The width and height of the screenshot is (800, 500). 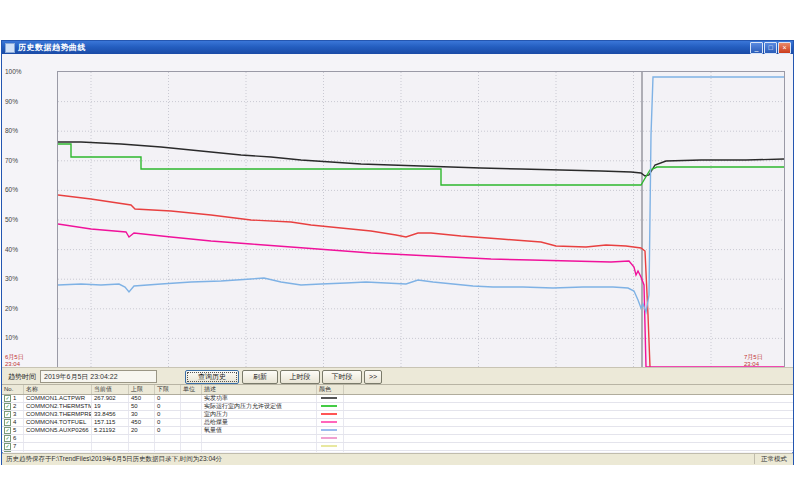 I want to click on tag-high-limit: 50, so click(x=142, y=406).